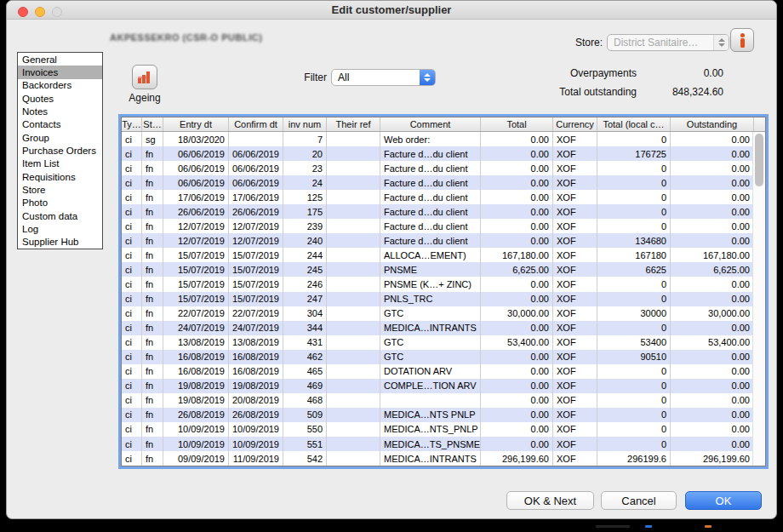  What do you see at coordinates (437, 300) in the screenshot?
I see `table-row: cifn15/07/201915/07/2019247PNLS_TRC0.00X…` at bounding box center [437, 300].